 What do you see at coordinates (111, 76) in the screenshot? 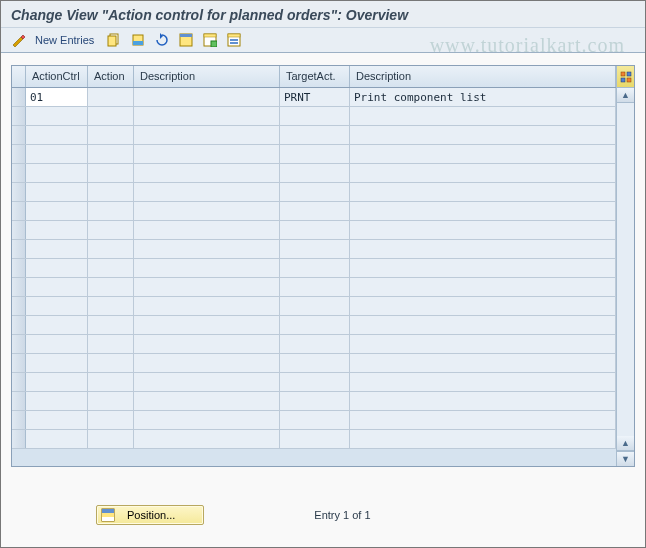
I see `column-header-action: Action` at bounding box center [111, 76].